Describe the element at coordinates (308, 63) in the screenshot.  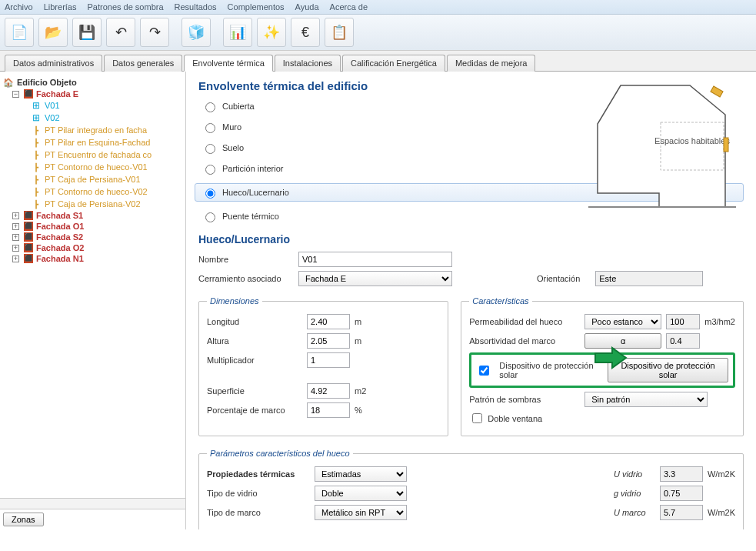
I see `tab-instalaciones: Instalaciones` at that location.